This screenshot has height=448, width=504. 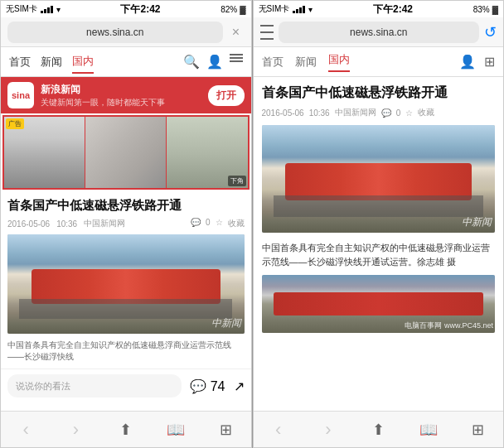 I want to click on p2-date: 2016-05-06, so click(x=284, y=113).